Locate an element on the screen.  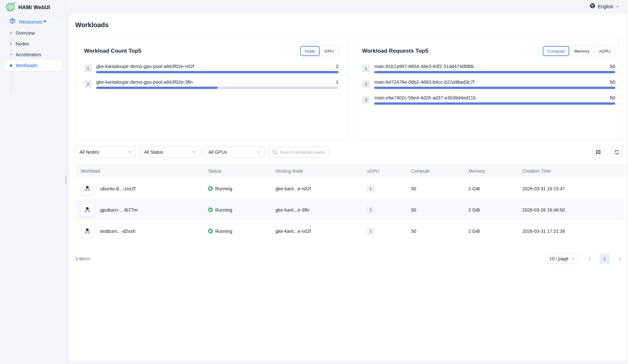
toggle-gpu-button: GPU is located at coordinates (329, 51).